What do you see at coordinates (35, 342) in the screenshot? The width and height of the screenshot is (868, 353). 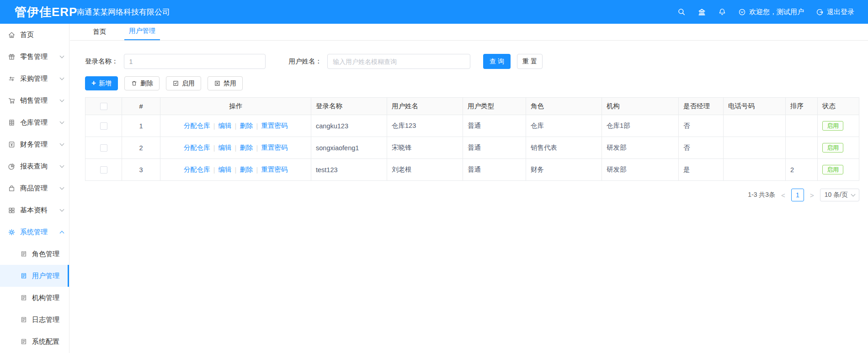 I see `sidebar-subitem-config: 系统配置` at bounding box center [35, 342].